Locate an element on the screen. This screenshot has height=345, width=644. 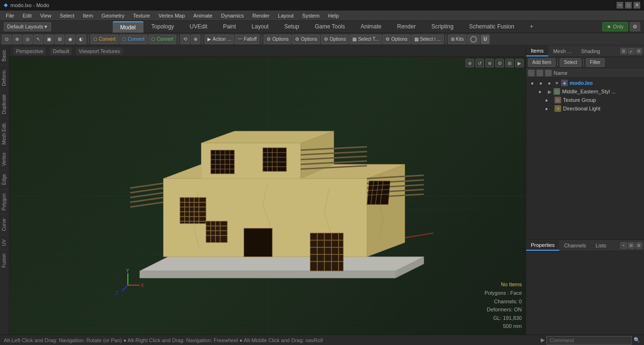
eye3-icon-root: ● is located at coordinates (549, 83).